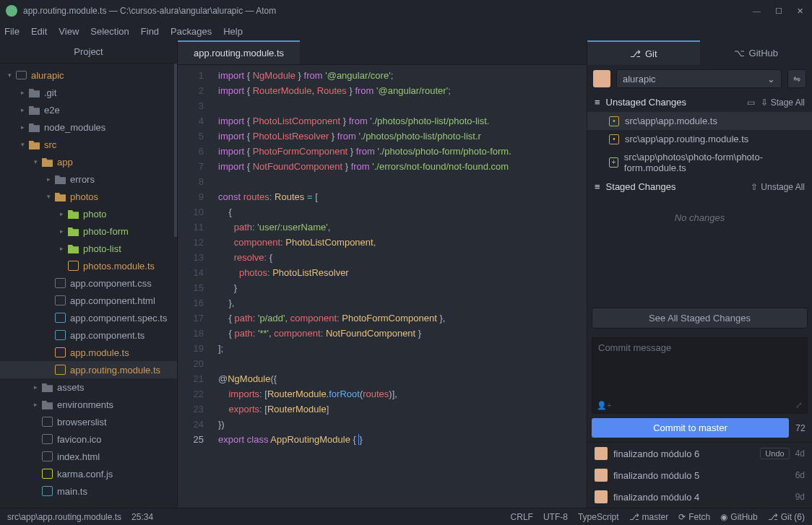 The height and width of the screenshot is (525, 812). I want to click on unstaged-icon: ≡, so click(597, 103).